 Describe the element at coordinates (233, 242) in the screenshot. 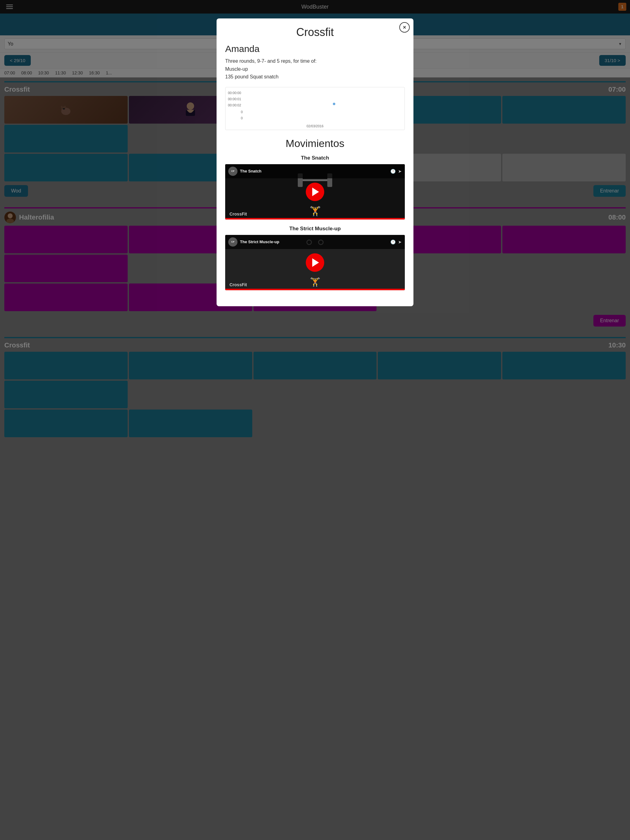

I see `crossfit-logo-muscleup: CF` at that location.